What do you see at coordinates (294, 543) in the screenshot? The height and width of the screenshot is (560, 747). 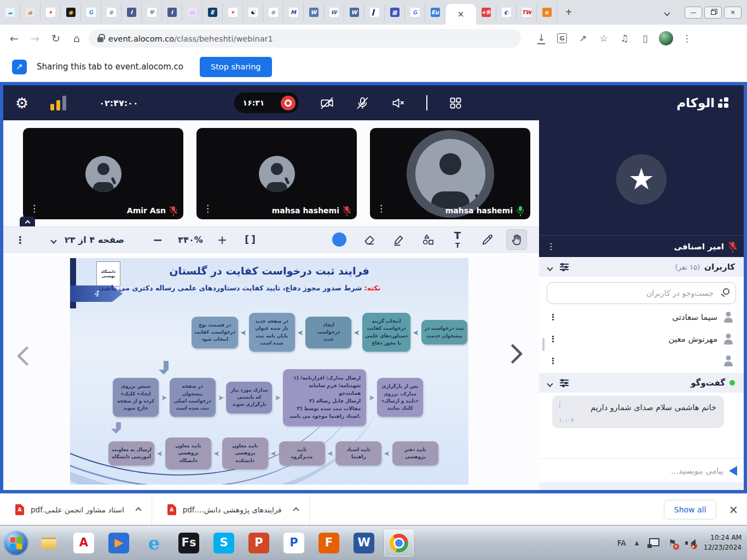 I see `taskbar-app-icon: P` at bounding box center [294, 543].